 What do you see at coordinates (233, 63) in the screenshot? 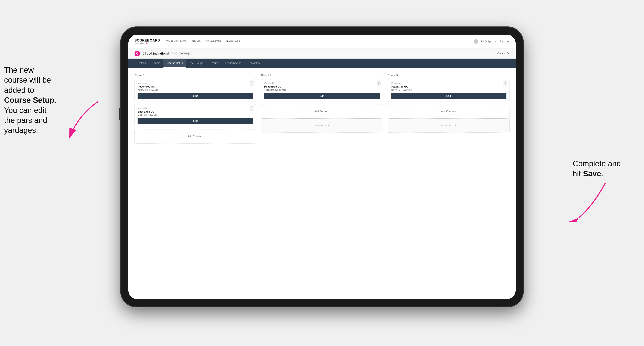
I see `tab-leaderboards: Leaderboards` at bounding box center [233, 63].